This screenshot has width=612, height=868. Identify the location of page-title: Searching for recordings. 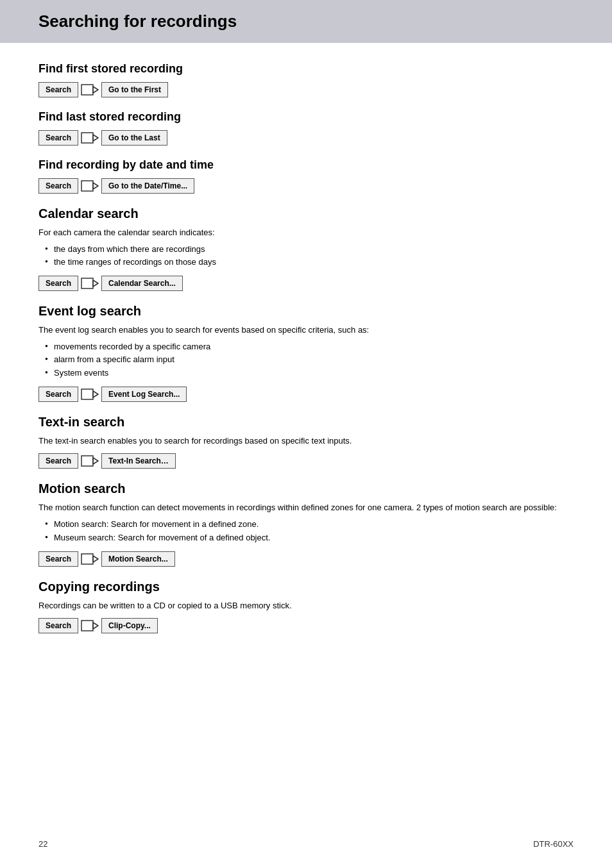
(306, 22).